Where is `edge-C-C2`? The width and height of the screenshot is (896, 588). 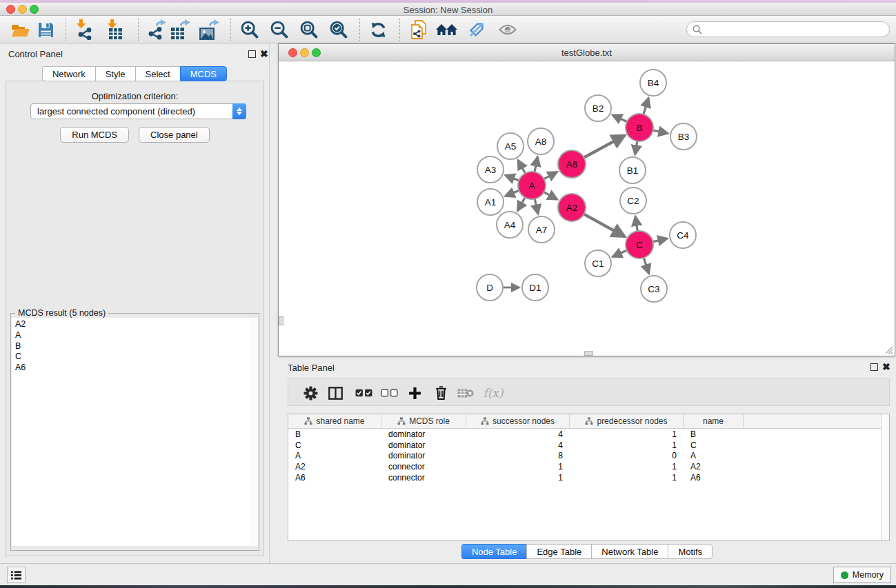 edge-C-C2 is located at coordinates (636, 224).